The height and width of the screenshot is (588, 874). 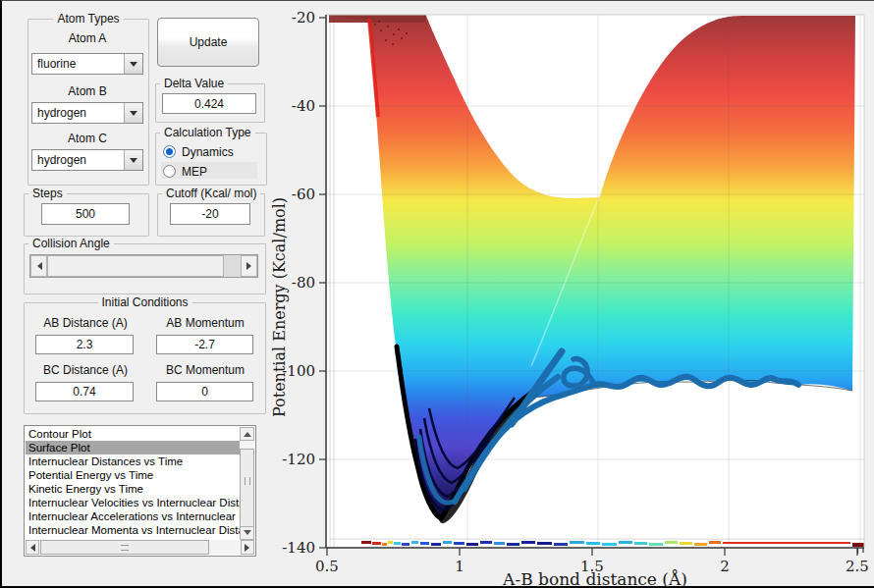 What do you see at coordinates (87, 138) in the screenshot?
I see `atom-c-label: Atom C` at bounding box center [87, 138].